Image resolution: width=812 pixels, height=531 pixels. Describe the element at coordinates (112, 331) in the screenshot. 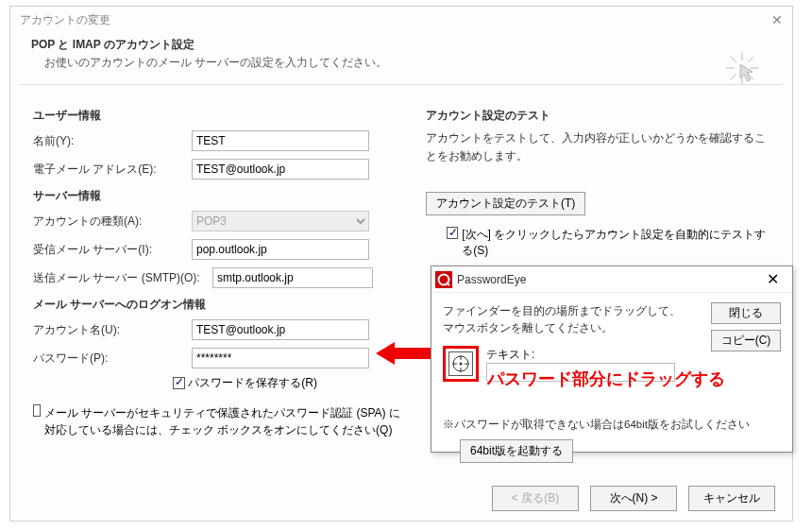

I see `account-name-label: アカウント名(U):` at that location.